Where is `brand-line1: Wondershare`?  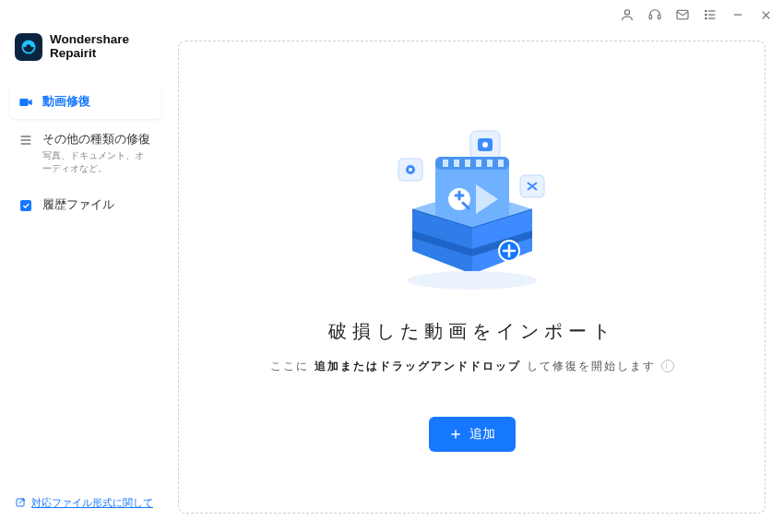
brand-line1: Wondershare is located at coordinates (89, 41).